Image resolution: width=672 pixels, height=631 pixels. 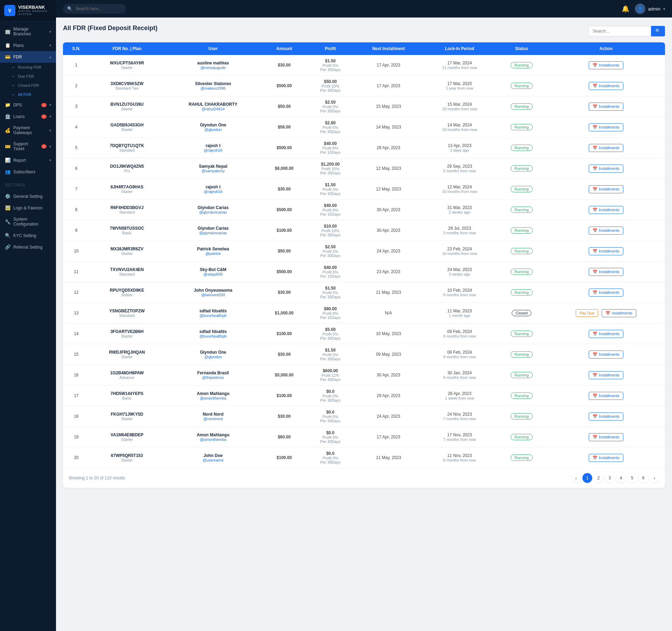 I want to click on sidebar-item-referral-setting: 🔗 Referral Setting, so click(x=28, y=247).